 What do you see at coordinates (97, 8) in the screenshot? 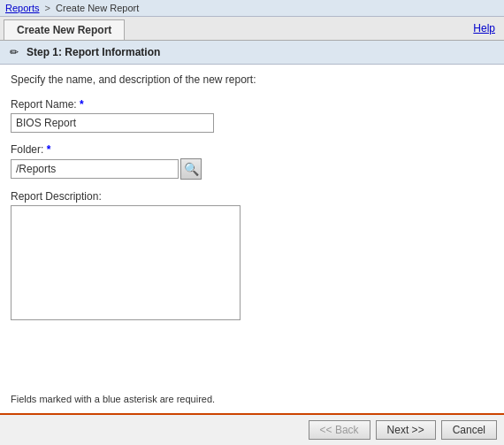
I see `breadcrumb-current: Create New Report` at bounding box center [97, 8].